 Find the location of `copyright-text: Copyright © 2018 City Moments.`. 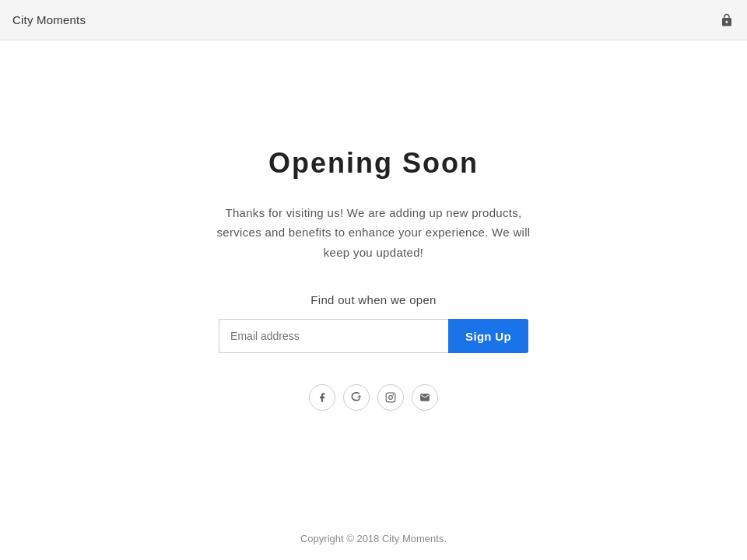

copyright-text: Copyright © 2018 City Moments. is located at coordinates (374, 538).